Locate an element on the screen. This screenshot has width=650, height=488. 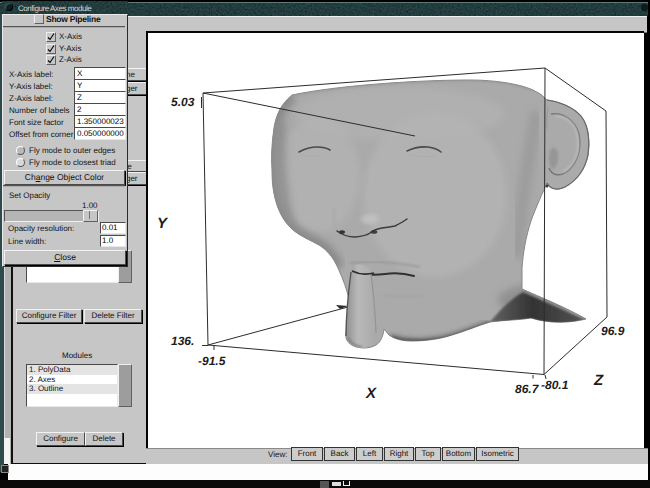
svg-text: -80.1 is located at coordinates (555, 385).